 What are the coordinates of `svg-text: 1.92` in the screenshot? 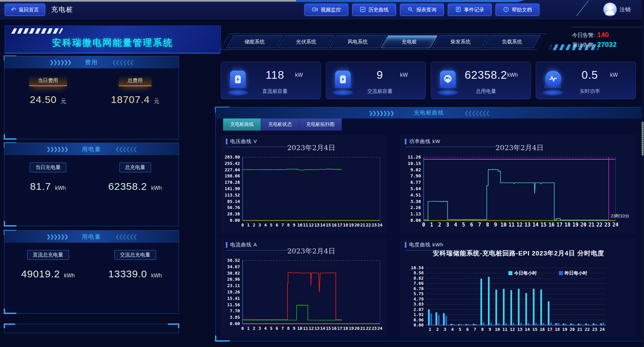 It's located at (419, 314).